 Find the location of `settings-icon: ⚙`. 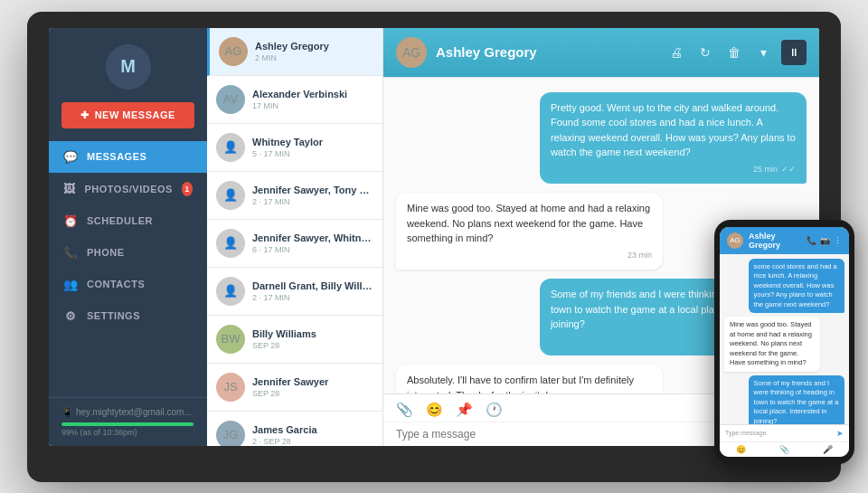

settings-icon: ⚙ is located at coordinates (71, 317).